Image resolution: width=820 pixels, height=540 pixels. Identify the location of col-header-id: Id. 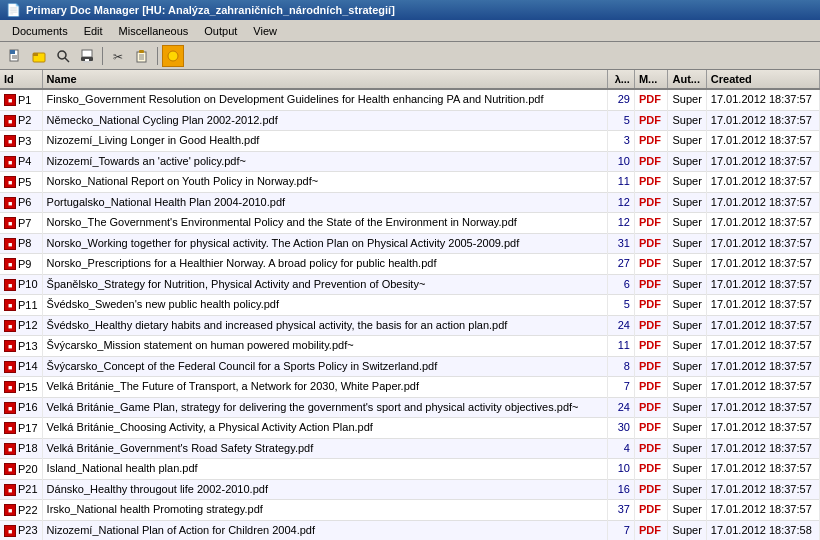
(21, 80).